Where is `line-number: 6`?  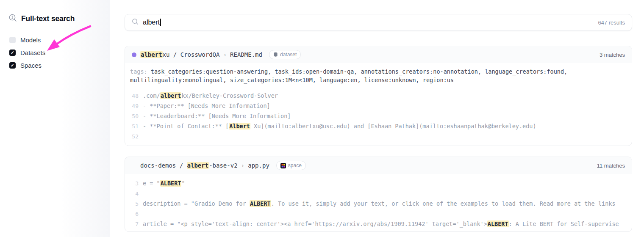
line-number: 6 is located at coordinates (135, 214).